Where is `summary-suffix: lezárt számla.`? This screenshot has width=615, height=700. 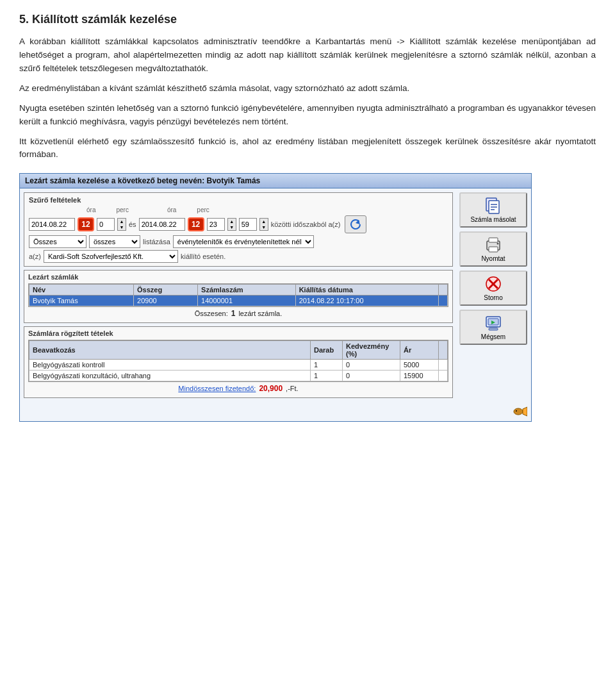 summary-suffix: lezárt számla. is located at coordinates (260, 313).